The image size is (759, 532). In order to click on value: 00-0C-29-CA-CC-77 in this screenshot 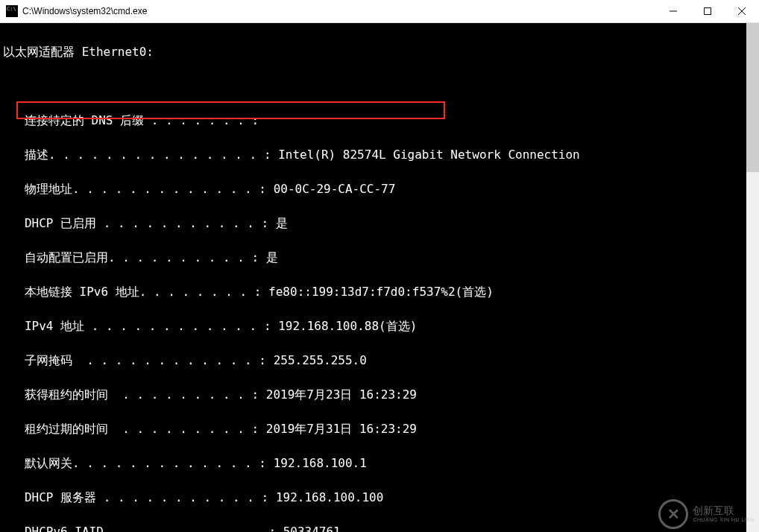, I will do `click(335, 189)`.